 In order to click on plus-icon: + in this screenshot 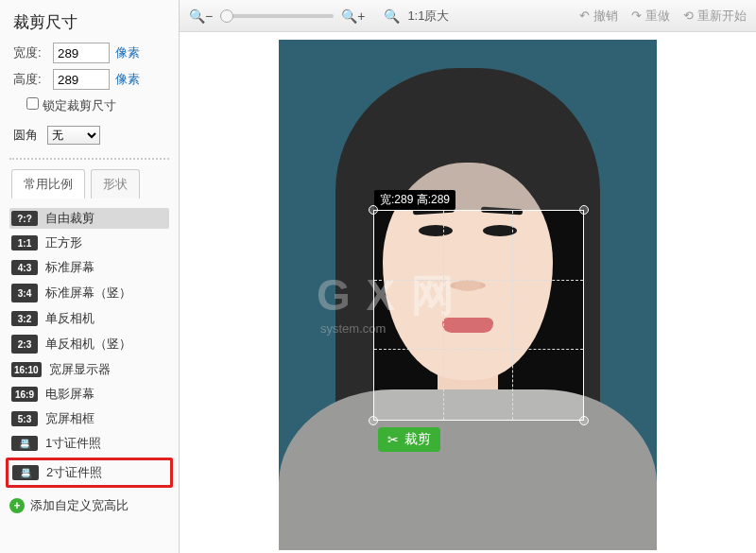, I will do `click(17, 506)`.